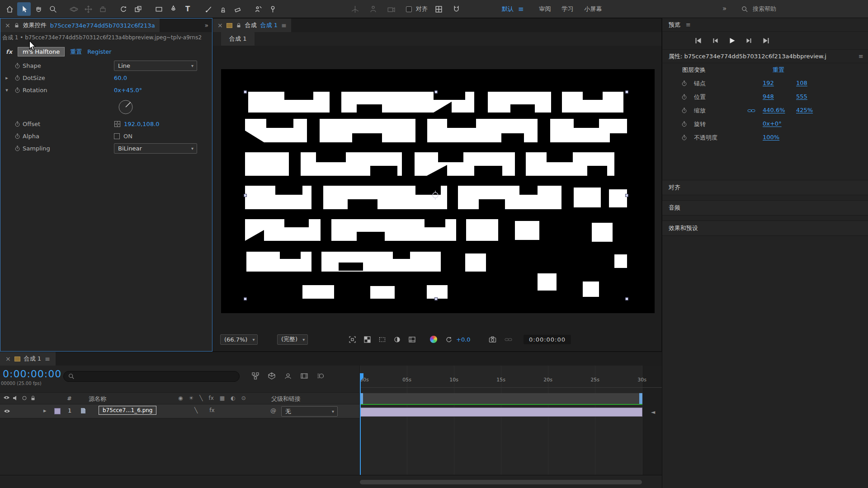 The width and height of the screenshot is (868, 488). I want to click on magnification-dropdown: (66.7%)▾, so click(239, 340).